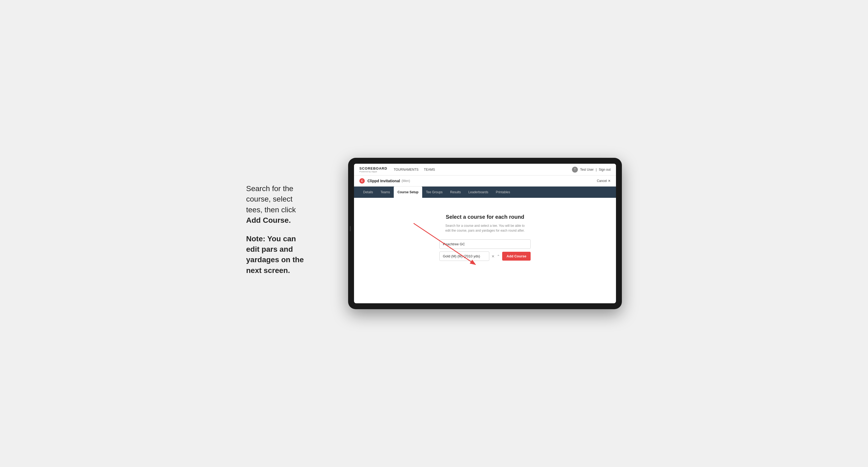 This screenshot has width=868, height=467. I want to click on tab-tee-groups: Tee Groups, so click(434, 192).